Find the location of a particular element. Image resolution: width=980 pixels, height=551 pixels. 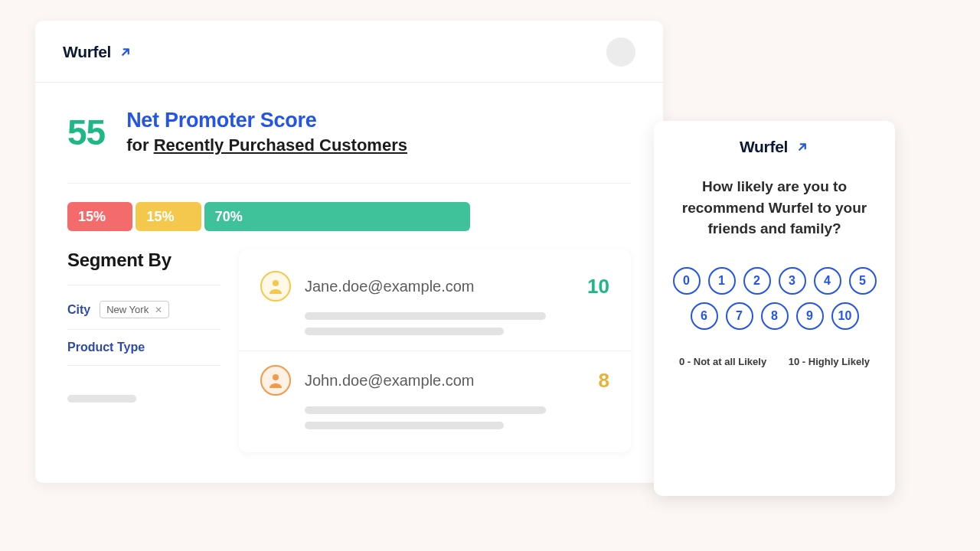

rating-9-button: 9 is located at coordinates (810, 316).